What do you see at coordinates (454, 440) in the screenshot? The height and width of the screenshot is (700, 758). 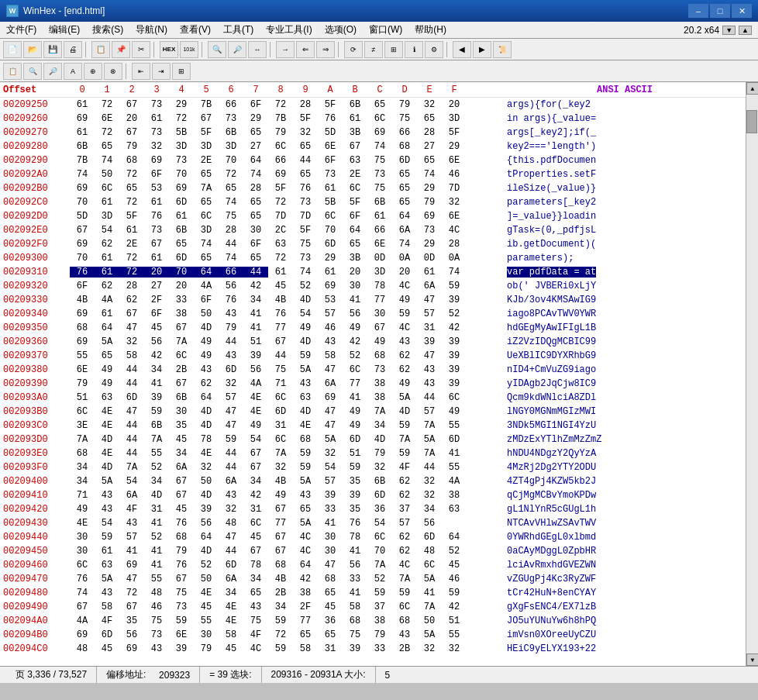 I see `hex-cell: 6D` at bounding box center [454, 440].